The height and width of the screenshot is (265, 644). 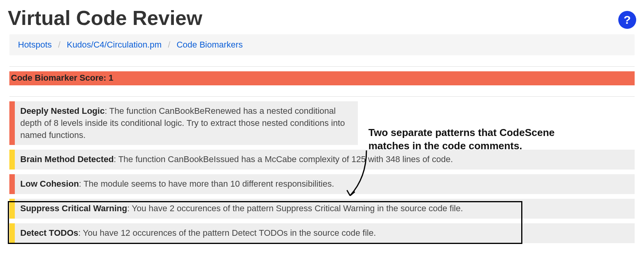 What do you see at coordinates (186, 123) in the screenshot?
I see `finding-body: Deeply Nested Logic: The function CanBoo…` at bounding box center [186, 123].